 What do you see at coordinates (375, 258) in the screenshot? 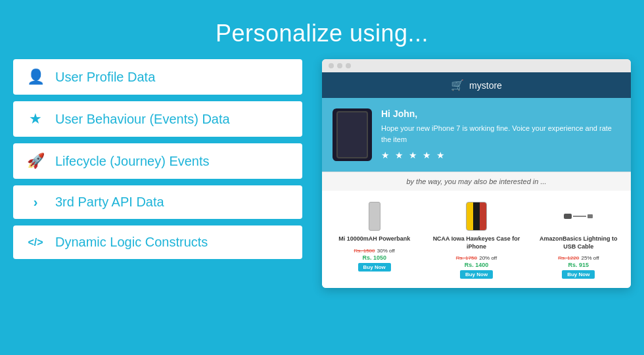
I see `price-powerbank: Rs. 1050` at bounding box center [375, 258].